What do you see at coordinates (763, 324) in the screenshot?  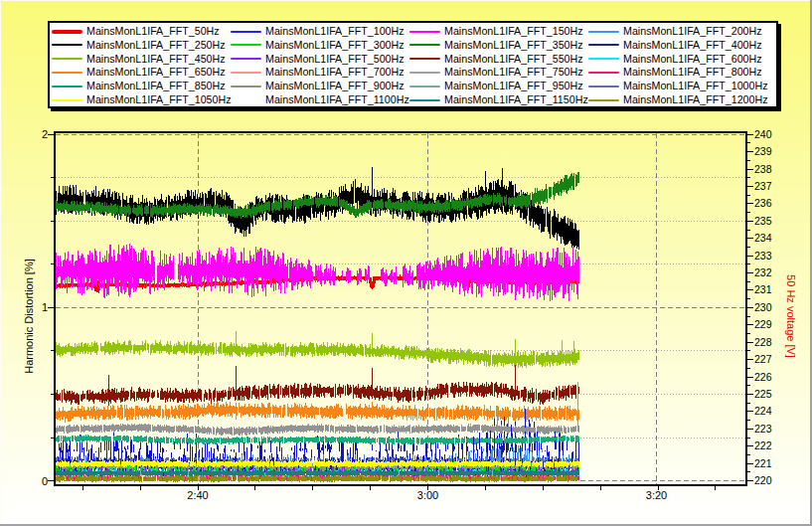 I see `svg-text: 229` at bounding box center [763, 324].